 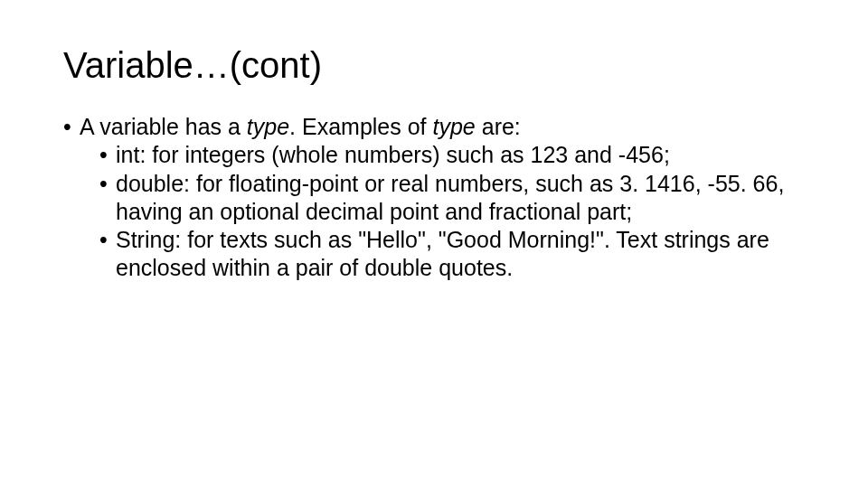 What do you see at coordinates (498, 127) in the screenshot?
I see `intro-text-post: are:` at bounding box center [498, 127].